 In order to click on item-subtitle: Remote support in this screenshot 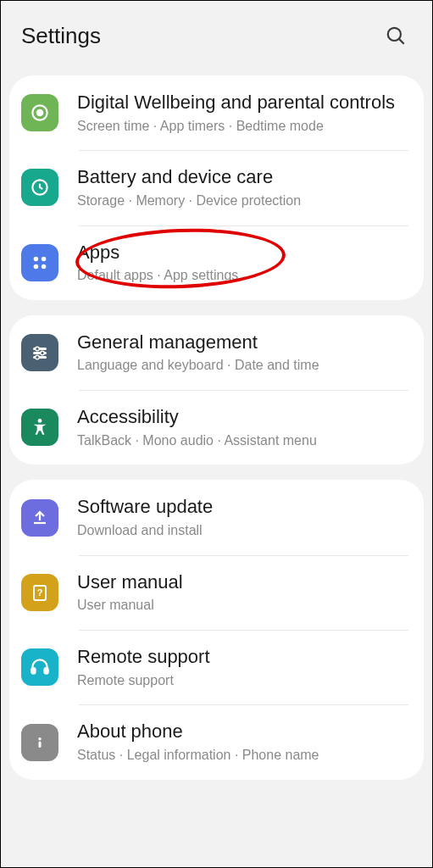, I will do `click(244, 682)`.